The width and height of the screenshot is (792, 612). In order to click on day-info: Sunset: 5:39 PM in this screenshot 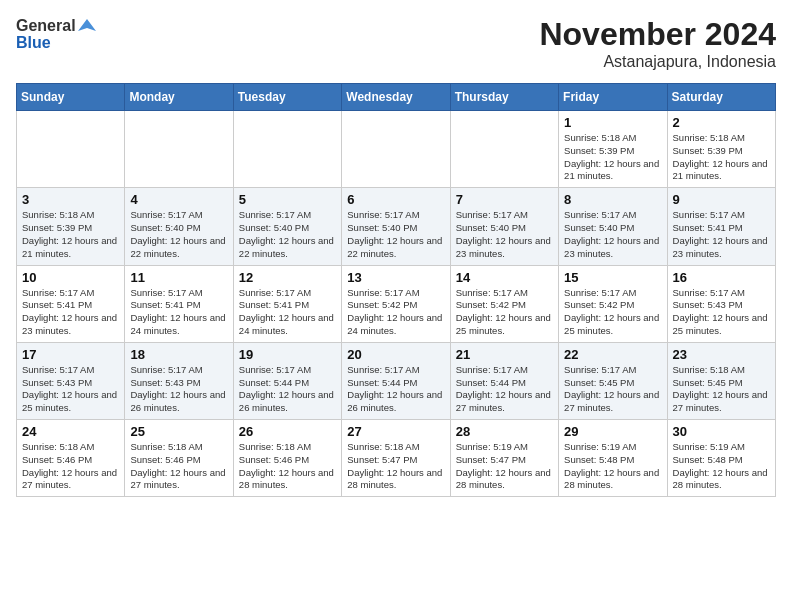, I will do `click(612, 152)`.